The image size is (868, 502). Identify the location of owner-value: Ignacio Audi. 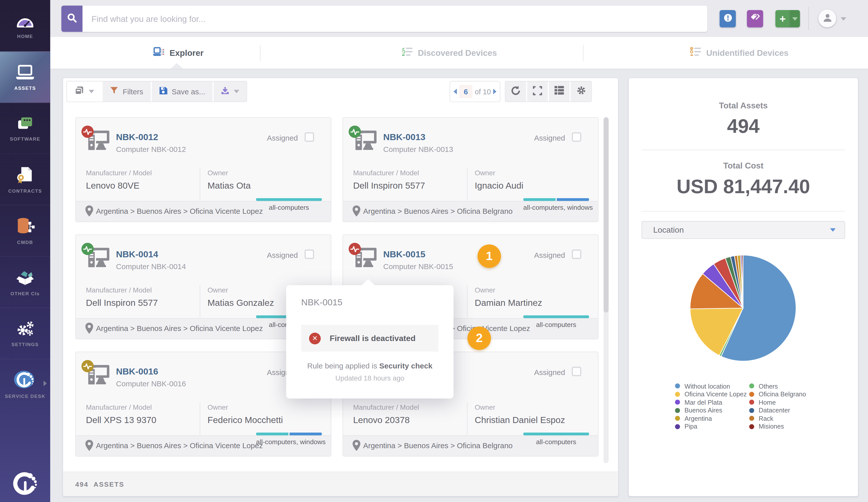
(499, 186).